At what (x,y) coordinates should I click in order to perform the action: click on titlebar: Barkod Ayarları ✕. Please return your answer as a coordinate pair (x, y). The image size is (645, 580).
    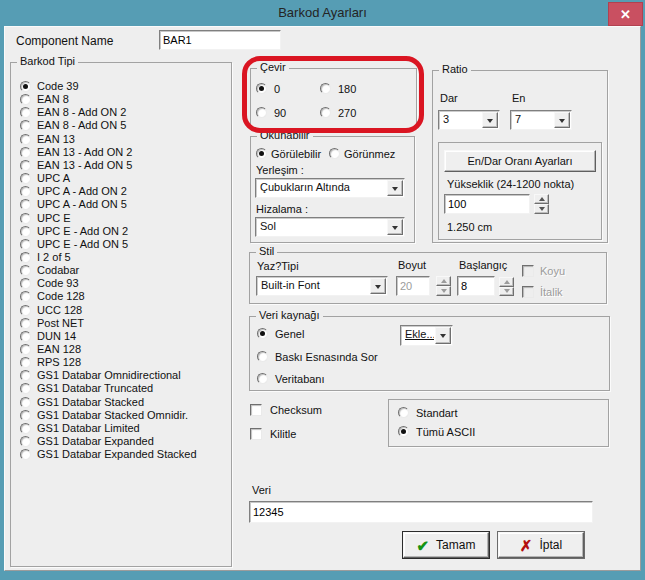
    Looking at the image, I should click on (322, 13).